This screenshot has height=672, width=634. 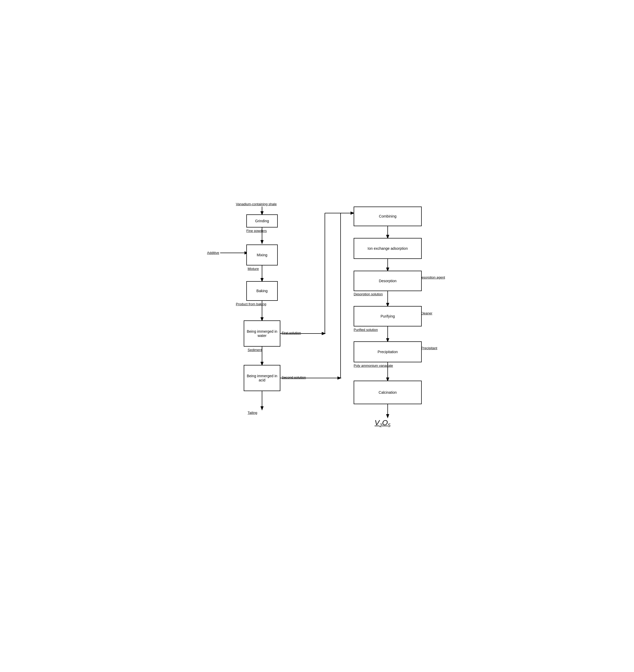 I want to click on v2o5-label: V2O5, so click(x=383, y=423).